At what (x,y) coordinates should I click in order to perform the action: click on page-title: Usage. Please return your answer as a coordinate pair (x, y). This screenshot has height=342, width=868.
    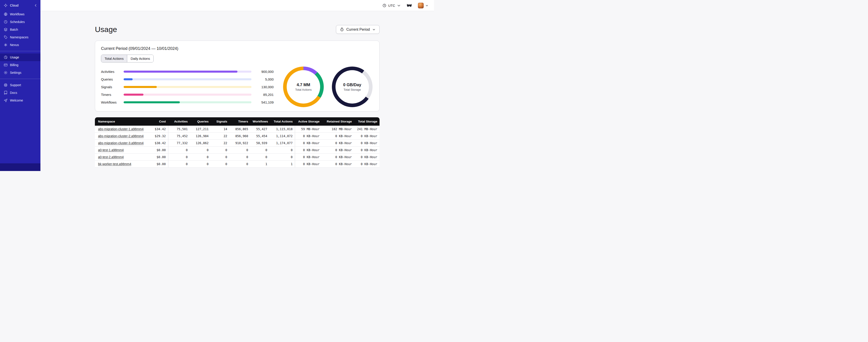
    Looking at the image, I should click on (106, 30).